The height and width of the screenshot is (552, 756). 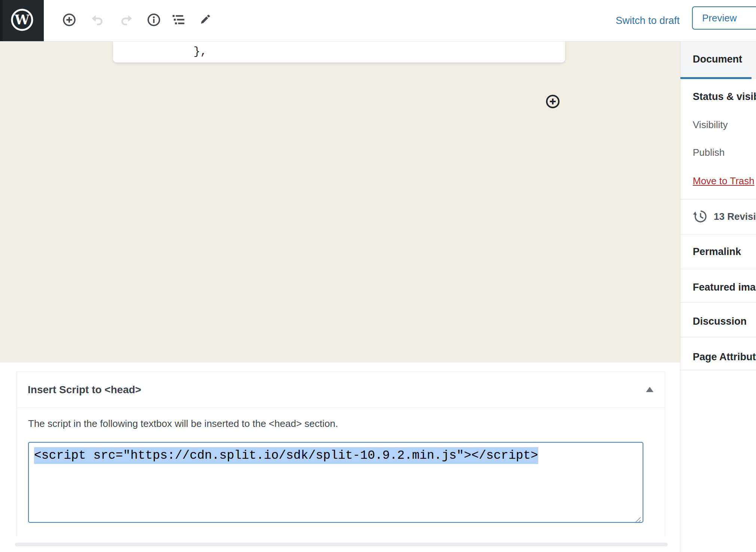 What do you see at coordinates (97, 20) in the screenshot?
I see `undo-button` at bounding box center [97, 20].